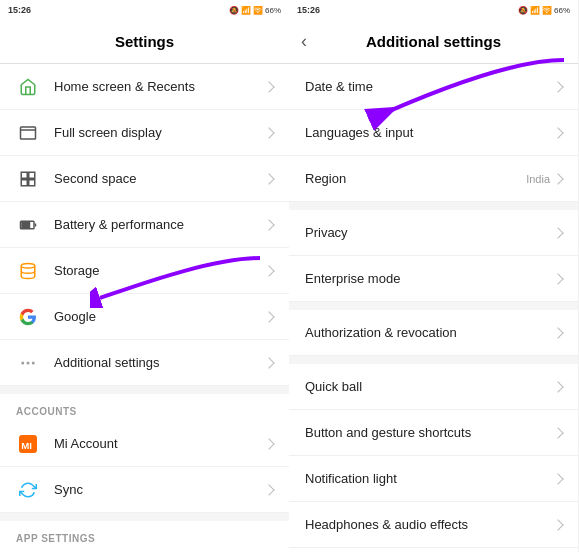 Image resolution: width=579 pixels, height=552 pixels. I want to click on auth-label: Authorization & revocation, so click(430, 332).